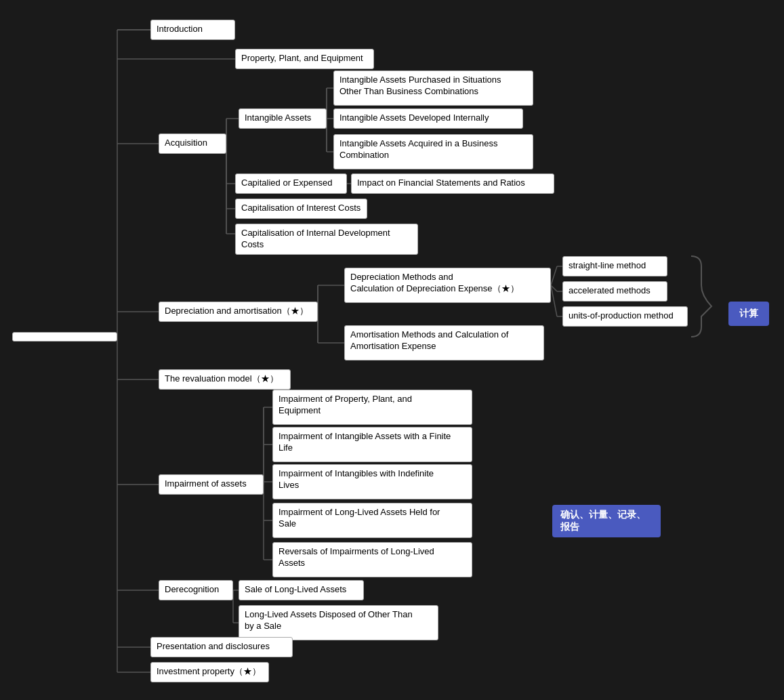  Describe the element at coordinates (192, 30) in the screenshot. I see `introduction: Introduction` at that location.